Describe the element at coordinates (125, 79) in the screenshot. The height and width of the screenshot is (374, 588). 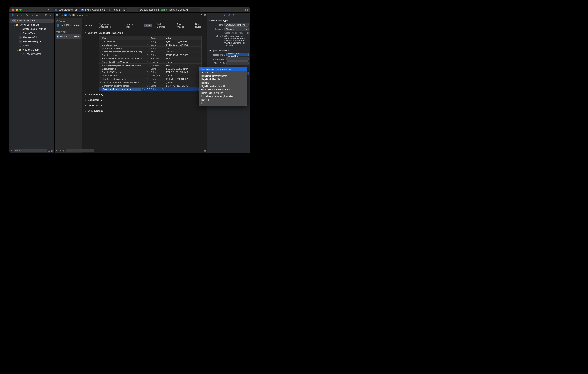
I see `plist-key-cell: Development localization⌃⌄` at that location.